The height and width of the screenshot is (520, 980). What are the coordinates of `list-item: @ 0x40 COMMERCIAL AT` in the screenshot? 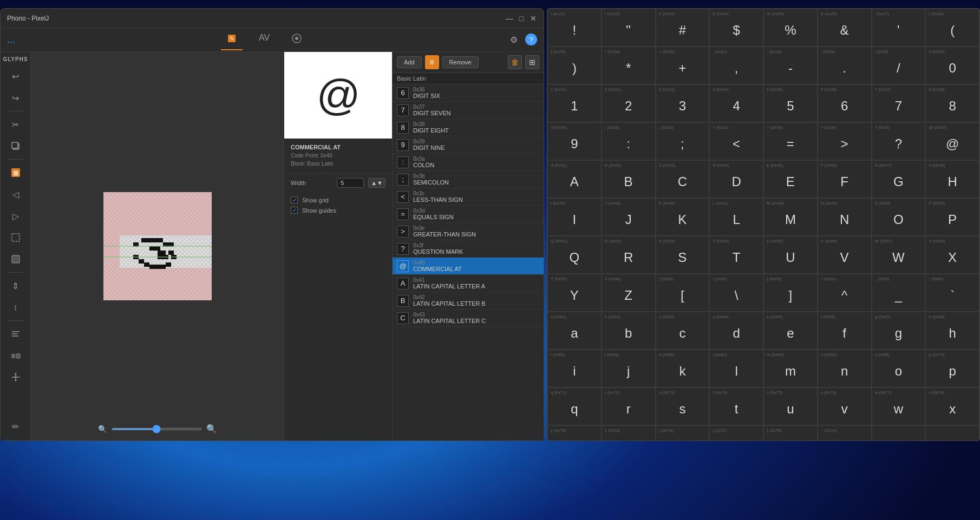 It's located at (468, 266).